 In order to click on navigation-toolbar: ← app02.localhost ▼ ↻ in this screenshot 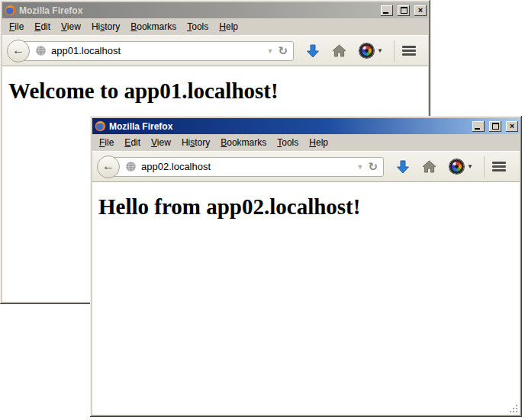, I will do `click(306, 166)`.